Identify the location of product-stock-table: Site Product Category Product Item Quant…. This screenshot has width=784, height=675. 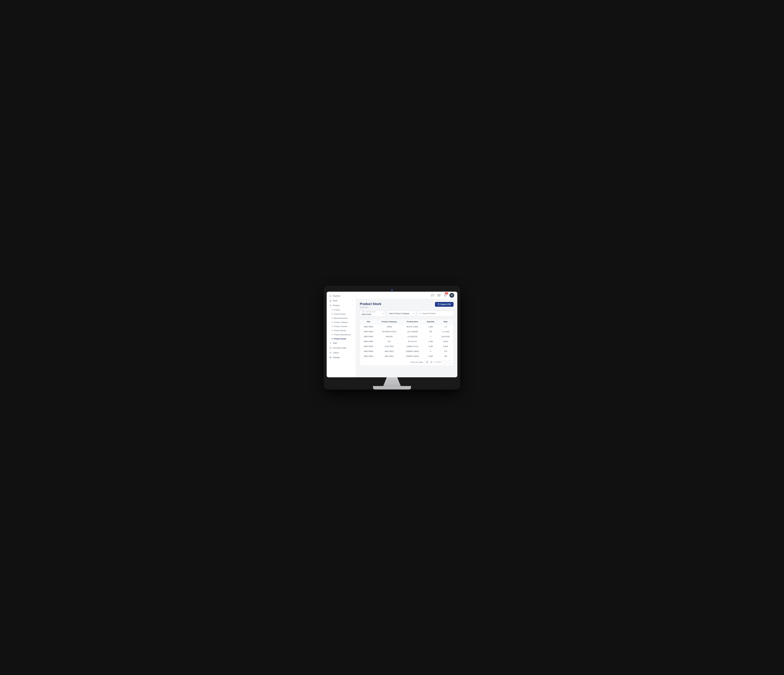
(407, 342).